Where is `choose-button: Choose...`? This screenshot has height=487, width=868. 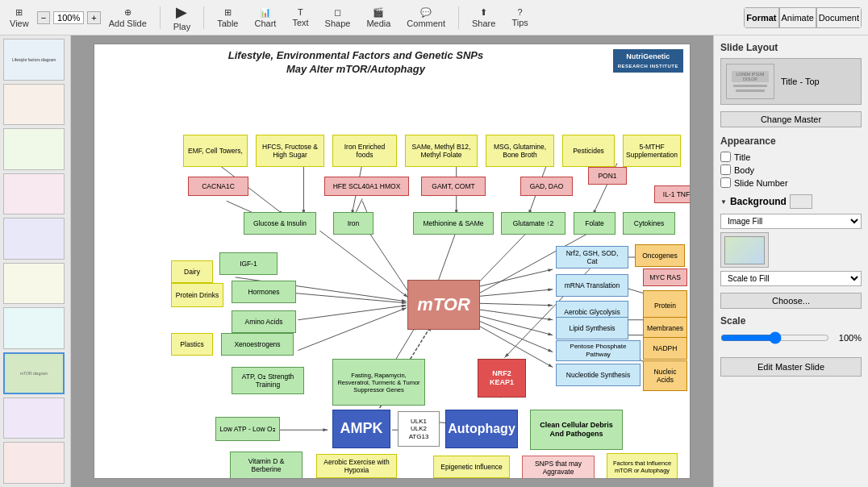
choose-button: Choose... is located at coordinates (791, 301).